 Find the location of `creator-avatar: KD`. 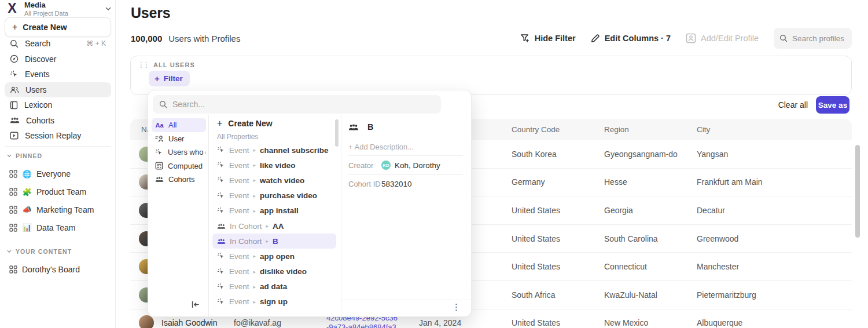

creator-avatar: KD is located at coordinates (386, 165).